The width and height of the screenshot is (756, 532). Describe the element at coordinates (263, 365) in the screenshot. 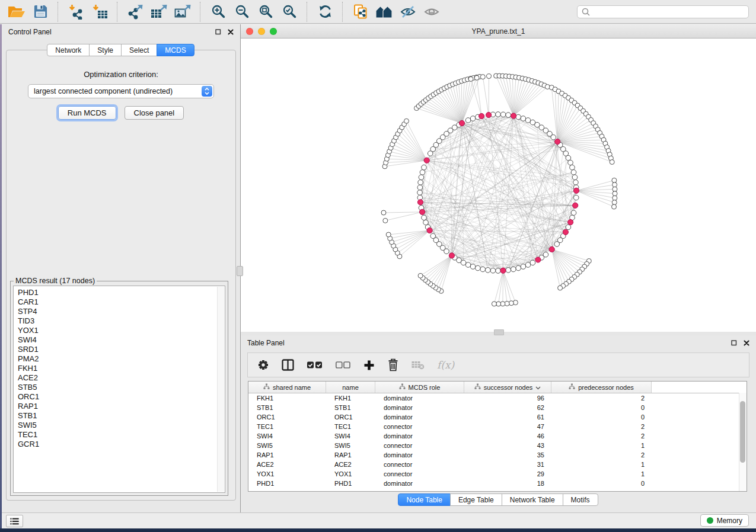

I see `settings-gear-icon` at that location.